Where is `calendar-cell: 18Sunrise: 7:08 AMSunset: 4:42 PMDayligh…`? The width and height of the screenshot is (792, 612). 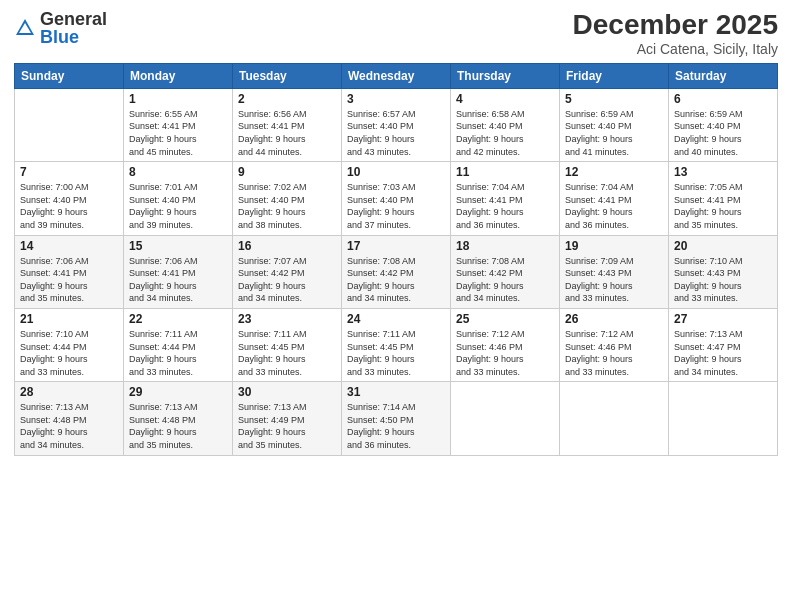 calendar-cell: 18Sunrise: 7:08 AMSunset: 4:42 PMDayligh… is located at coordinates (506, 272).